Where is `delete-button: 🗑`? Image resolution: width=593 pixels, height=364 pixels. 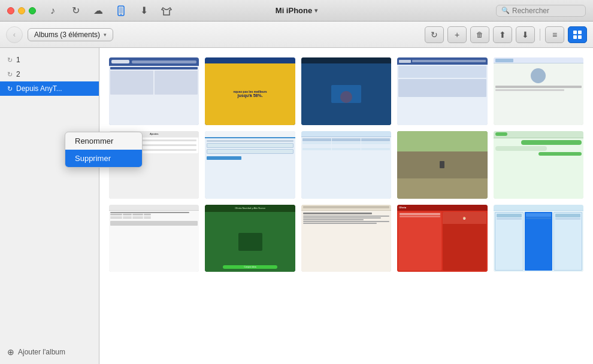 delete-button: 🗑 is located at coordinates (480, 35).